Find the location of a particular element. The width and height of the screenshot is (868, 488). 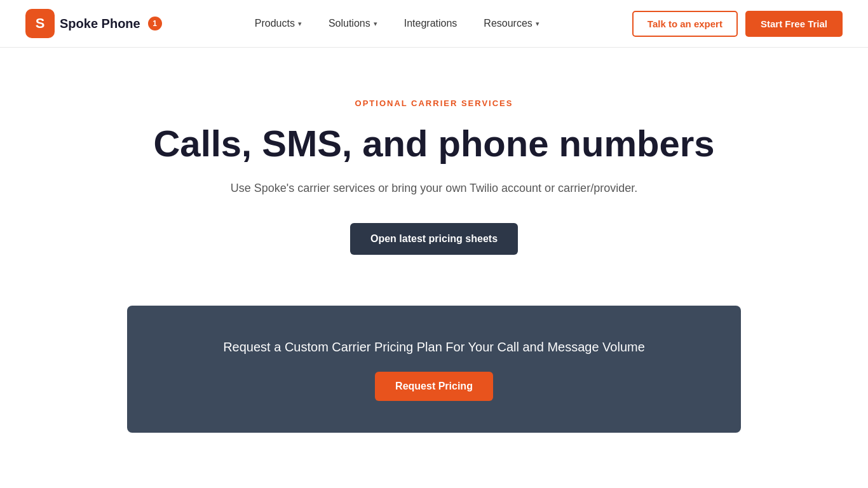

nav-center: Products ▾ Solutions ▾ Integrations Reso… is located at coordinates (397, 24).